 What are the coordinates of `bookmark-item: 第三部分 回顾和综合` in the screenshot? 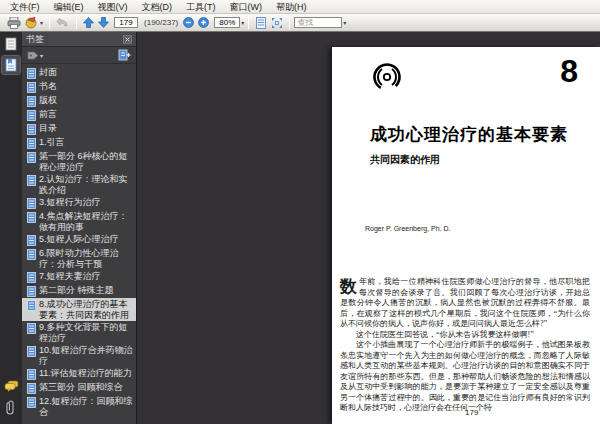 It's located at (79, 388).